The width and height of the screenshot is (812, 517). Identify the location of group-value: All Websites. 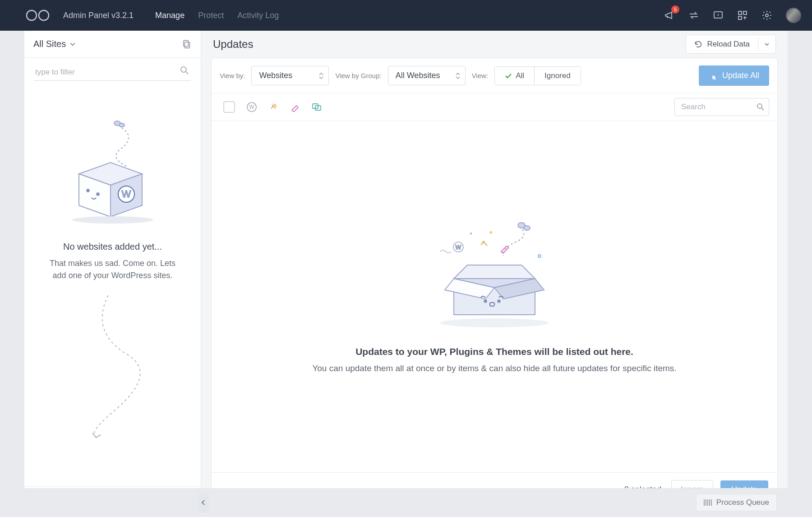
(418, 75).